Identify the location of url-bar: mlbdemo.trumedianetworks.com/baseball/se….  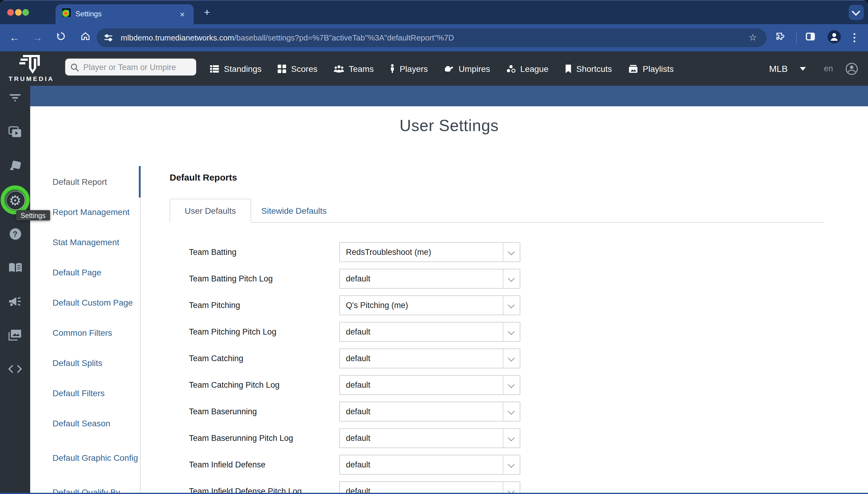
(432, 38).